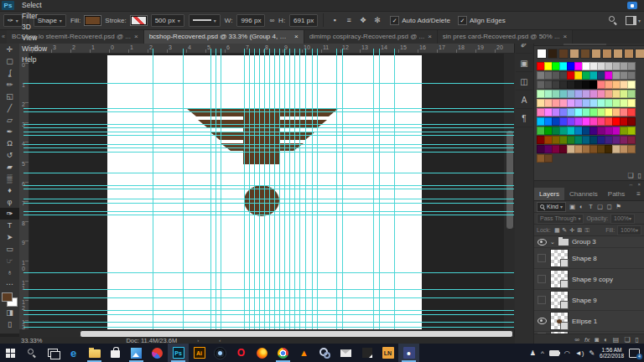 The height and width of the screenshot is (362, 644). I want to click on new-swatch-icon: ❏, so click(631, 176).